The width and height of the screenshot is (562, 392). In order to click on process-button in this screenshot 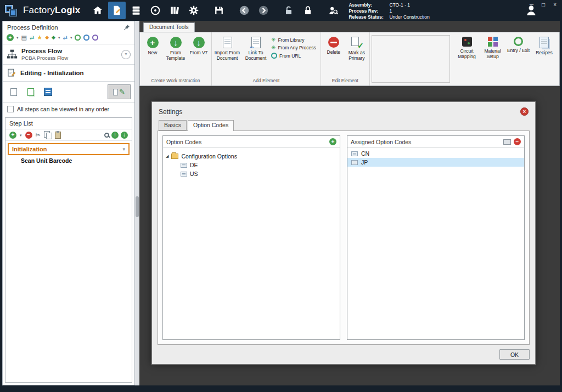, I will do `click(136, 10)`.